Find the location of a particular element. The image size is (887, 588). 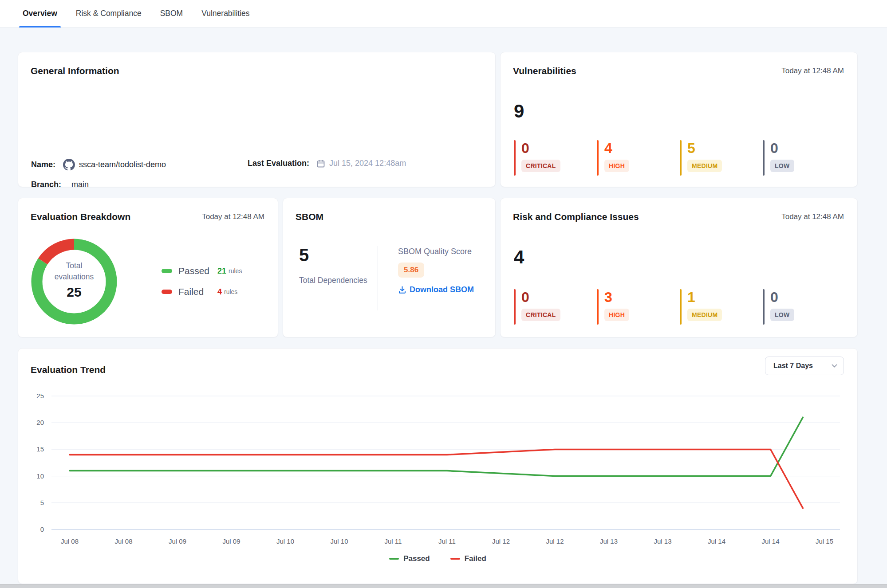

branch-label: Branch: is located at coordinates (46, 184).